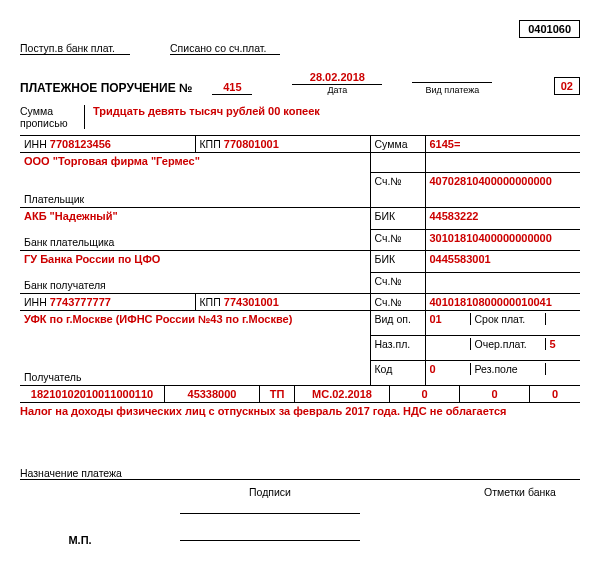  Describe the element at coordinates (232, 88) in the screenshot. I see `doc-number: 415` at that location.